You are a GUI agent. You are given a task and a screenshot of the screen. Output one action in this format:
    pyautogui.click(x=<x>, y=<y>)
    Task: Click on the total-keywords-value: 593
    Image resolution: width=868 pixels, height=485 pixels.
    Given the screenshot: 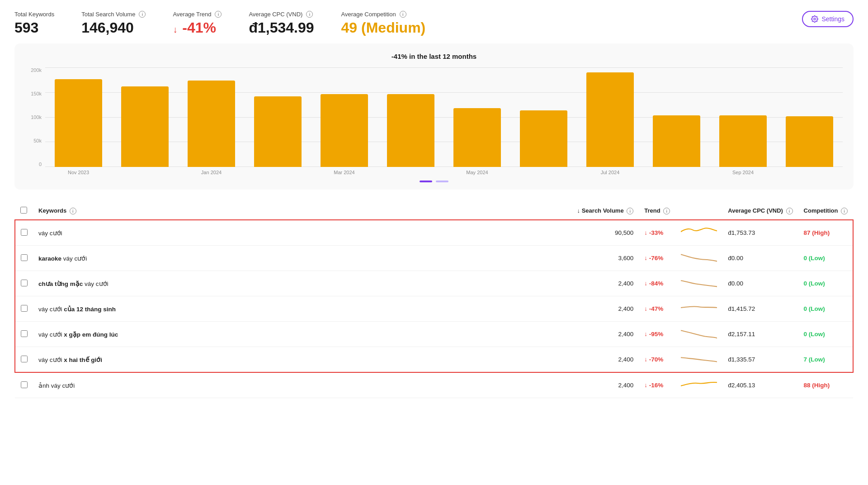 What is the action you would take?
    pyautogui.click(x=34, y=28)
    